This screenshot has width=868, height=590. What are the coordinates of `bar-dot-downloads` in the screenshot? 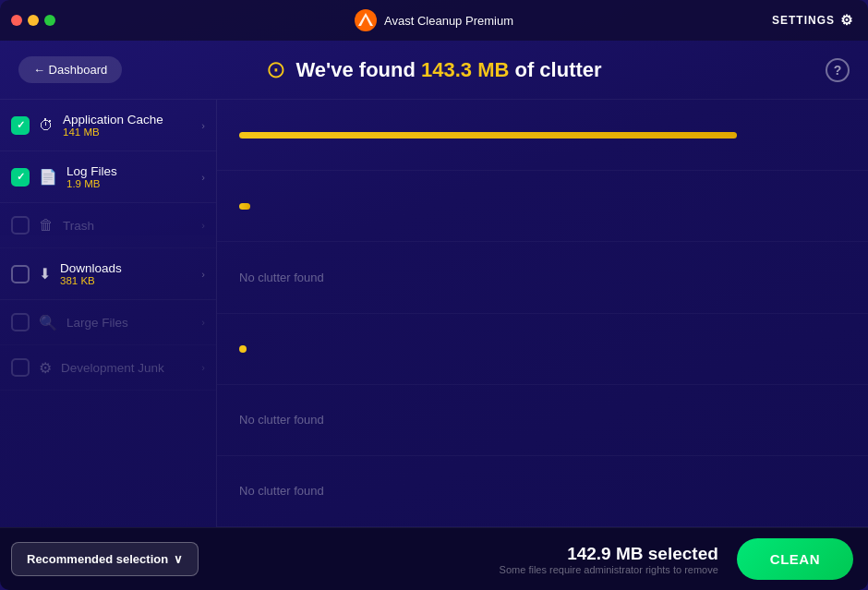 It's located at (243, 349).